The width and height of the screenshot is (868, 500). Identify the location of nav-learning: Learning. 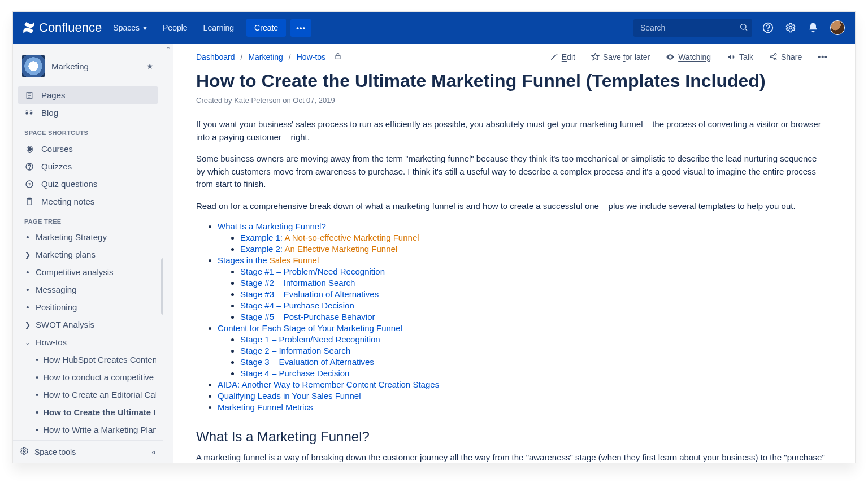
(219, 28).